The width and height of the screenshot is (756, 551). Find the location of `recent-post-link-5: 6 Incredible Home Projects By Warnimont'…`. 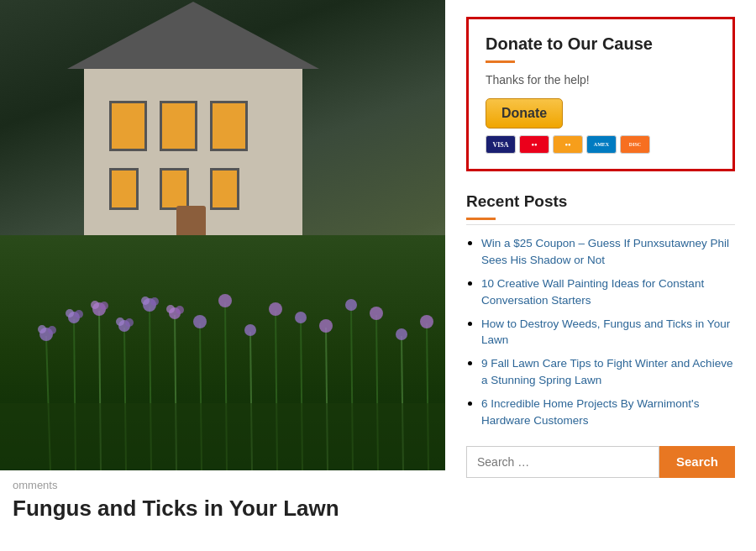

recent-post-link-5: 6 Incredible Home Projects By Warnimont'… is located at coordinates (590, 412).